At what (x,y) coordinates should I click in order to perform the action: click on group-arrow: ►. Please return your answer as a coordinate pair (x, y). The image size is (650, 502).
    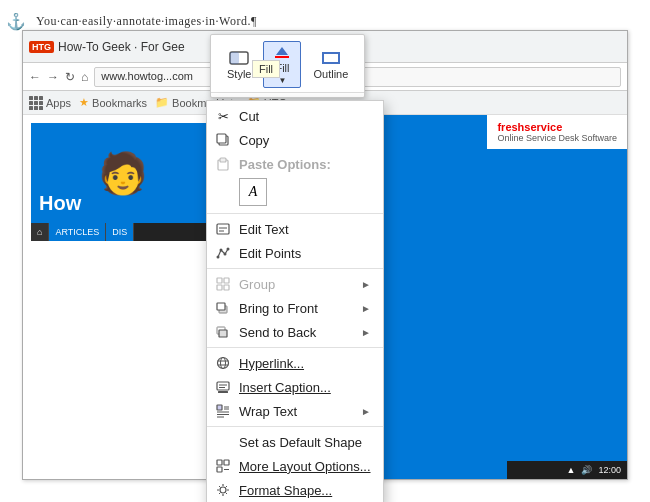
    Looking at the image, I should click on (366, 284).